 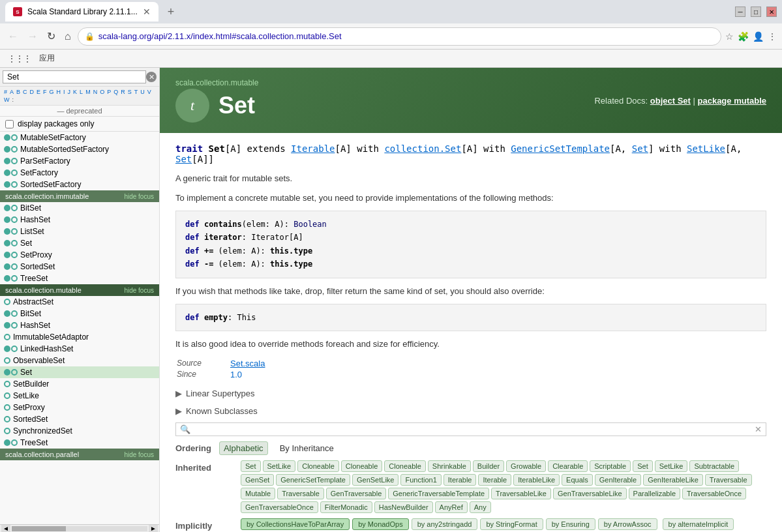 I want to click on tag-Cloneable2: Cloneable, so click(x=362, y=466).